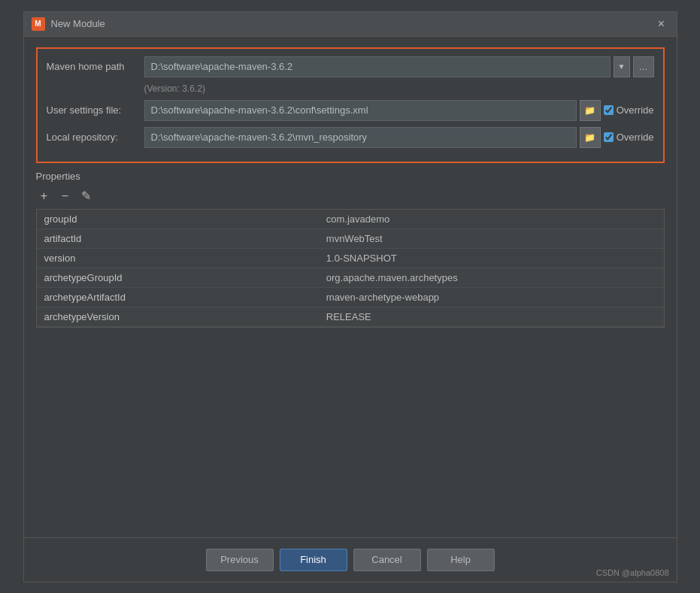  I want to click on user-settings-override-label: Override, so click(635, 110).